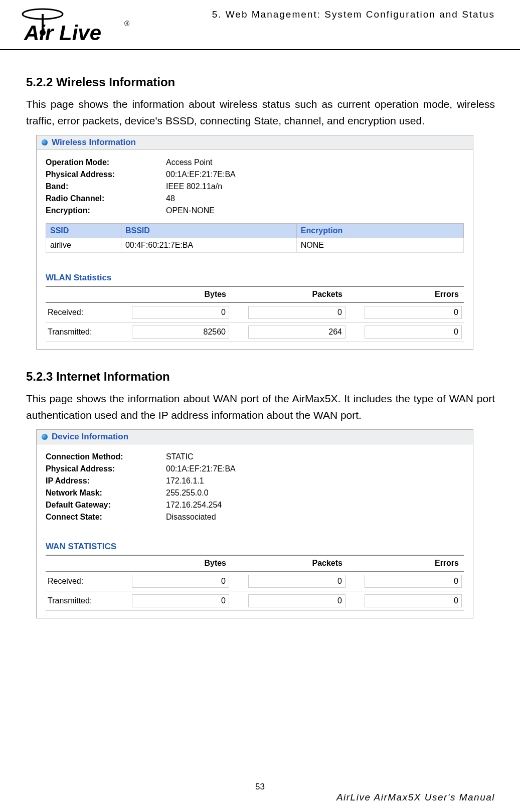 The image size is (520, 812). I want to click on field-value: 172.16.1.1, so click(315, 481).